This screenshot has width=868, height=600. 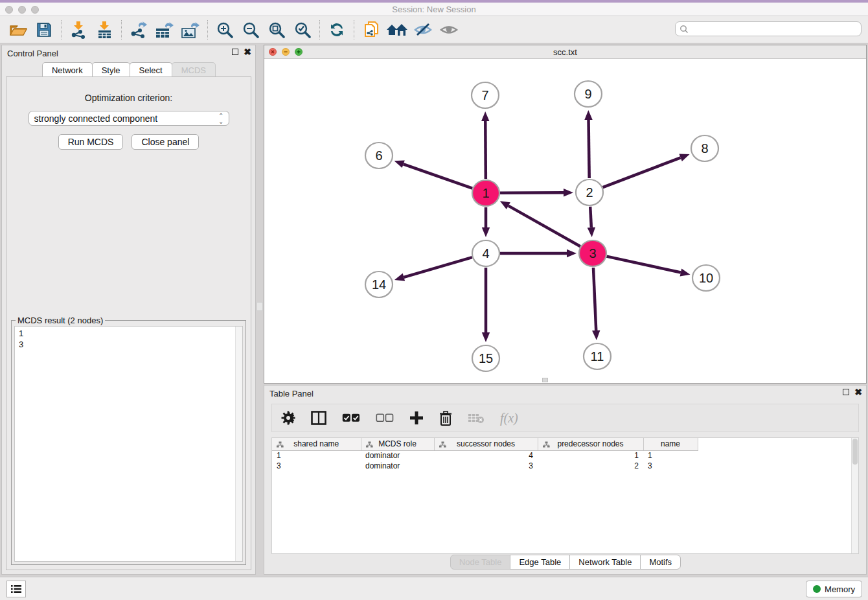 I want to click on mcds-result-list: 13, so click(x=128, y=444).